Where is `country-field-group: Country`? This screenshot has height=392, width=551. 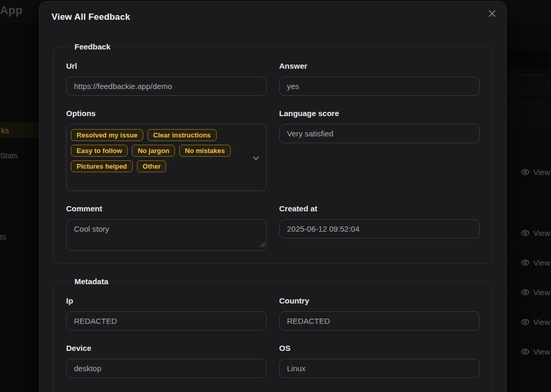 country-field-group: Country is located at coordinates (379, 313).